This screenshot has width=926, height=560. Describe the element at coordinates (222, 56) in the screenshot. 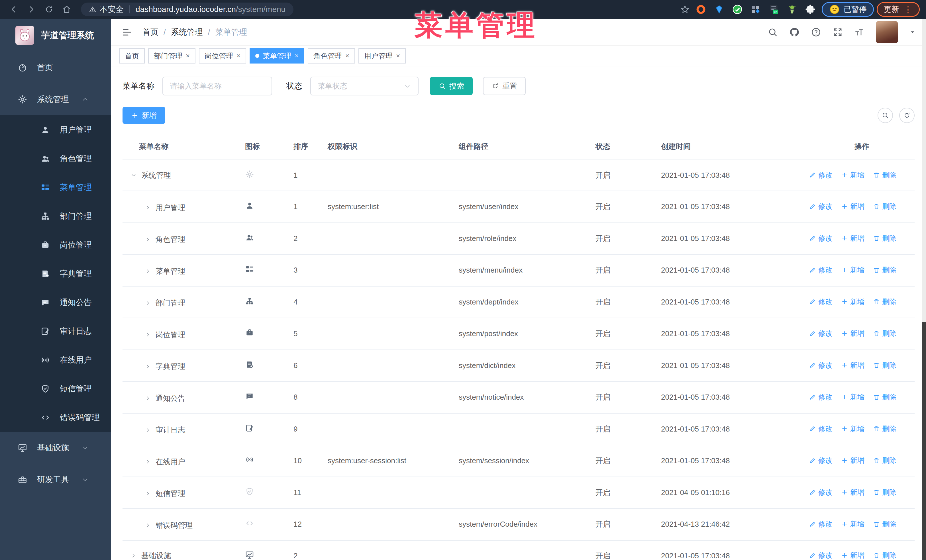

I see `tab-岗位管理: 岗位管理×` at that location.